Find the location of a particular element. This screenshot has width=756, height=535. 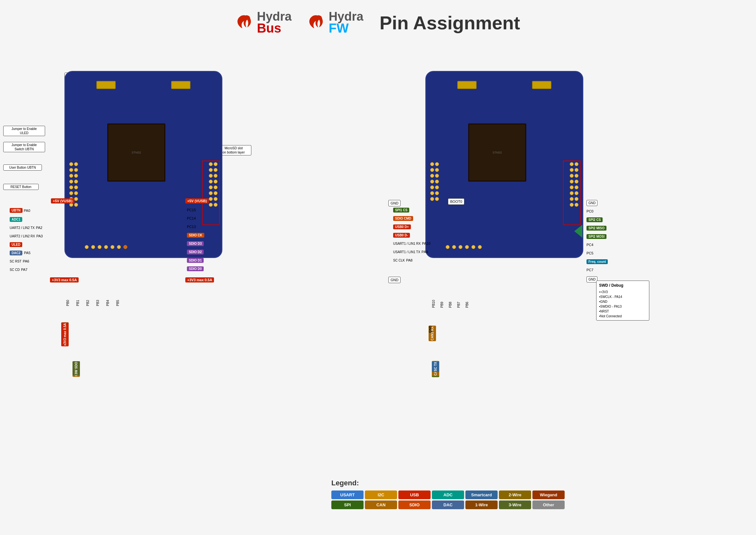

rpin-pb10: PB10 is located at coordinates (433, 304).